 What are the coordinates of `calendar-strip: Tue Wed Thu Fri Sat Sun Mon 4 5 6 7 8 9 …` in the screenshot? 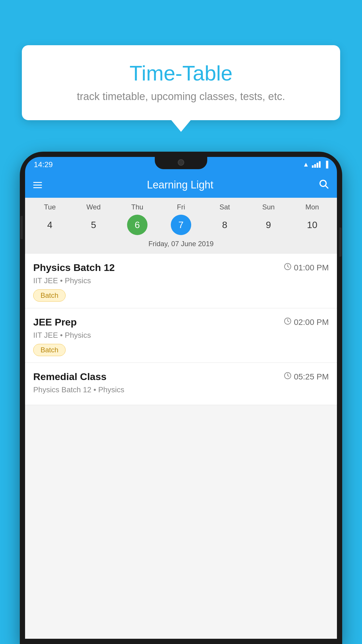 It's located at (181, 226).